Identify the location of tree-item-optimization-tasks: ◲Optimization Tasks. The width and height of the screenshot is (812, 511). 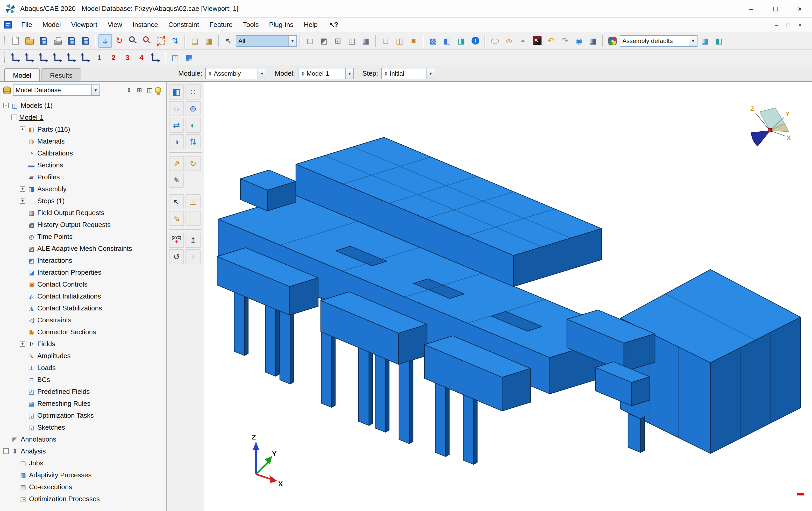
(83, 416).